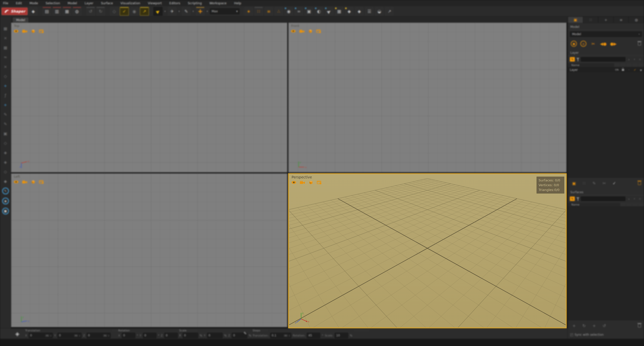 The width and height of the screenshot is (644, 346). Describe the element at coordinates (584, 326) in the screenshot. I see `orbit-gizmo-icon: ↻` at that location.